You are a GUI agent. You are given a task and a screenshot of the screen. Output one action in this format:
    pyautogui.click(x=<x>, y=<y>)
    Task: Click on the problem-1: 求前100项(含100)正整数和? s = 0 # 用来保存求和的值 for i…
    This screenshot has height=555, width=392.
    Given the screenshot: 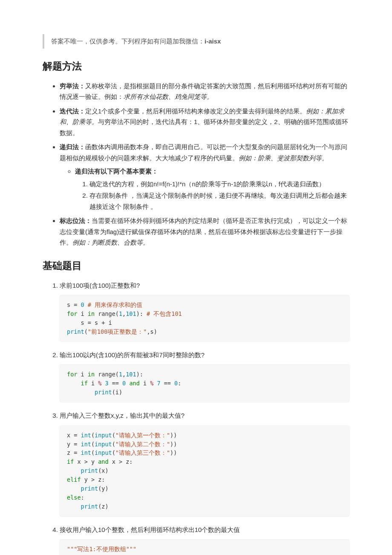 What is the action you would take?
    pyautogui.click(x=205, y=311)
    